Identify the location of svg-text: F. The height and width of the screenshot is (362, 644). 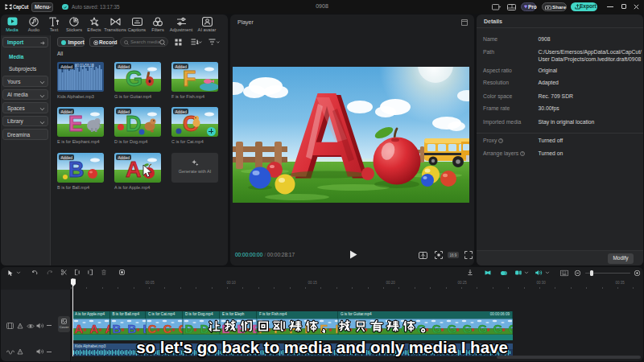
(190, 79).